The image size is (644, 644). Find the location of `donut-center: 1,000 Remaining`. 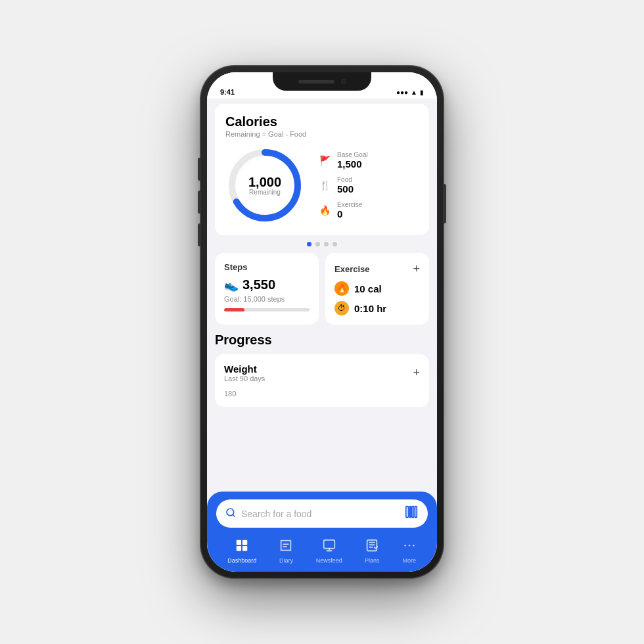

donut-center: 1,000 Remaining is located at coordinates (265, 185).